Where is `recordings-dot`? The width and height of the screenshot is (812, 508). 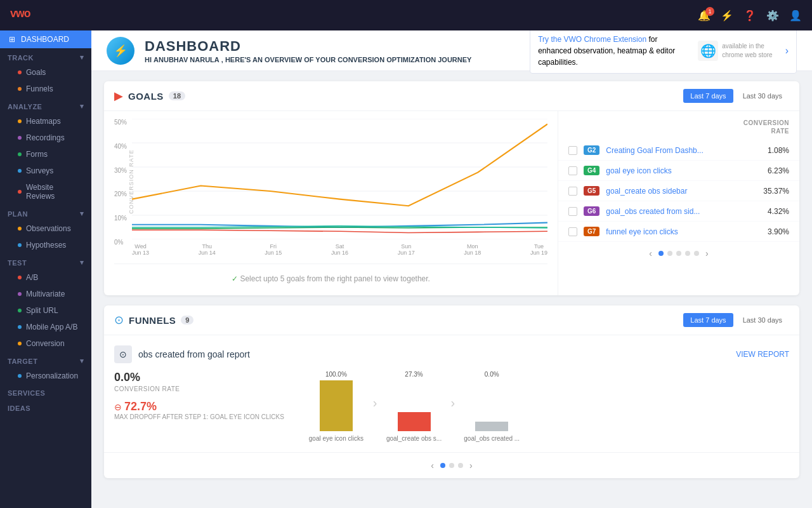 recordings-dot is located at coordinates (20, 138).